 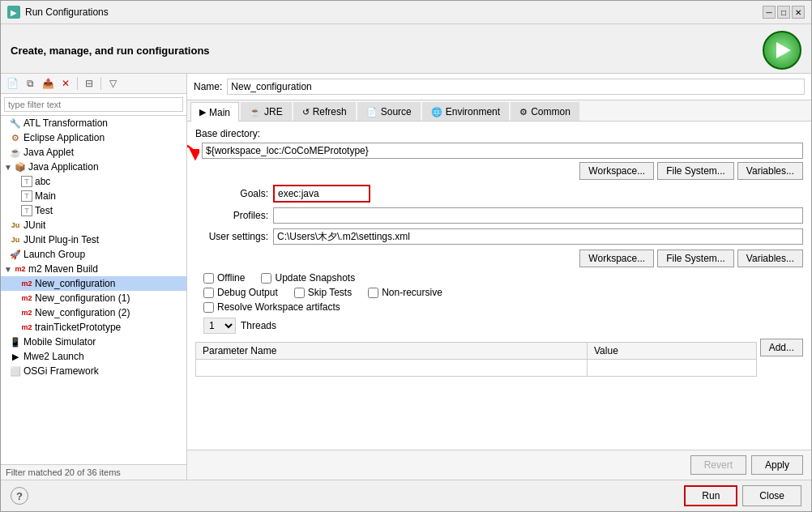 I want to click on maven-expand-arrow: ▼, so click(x=8, y=269).